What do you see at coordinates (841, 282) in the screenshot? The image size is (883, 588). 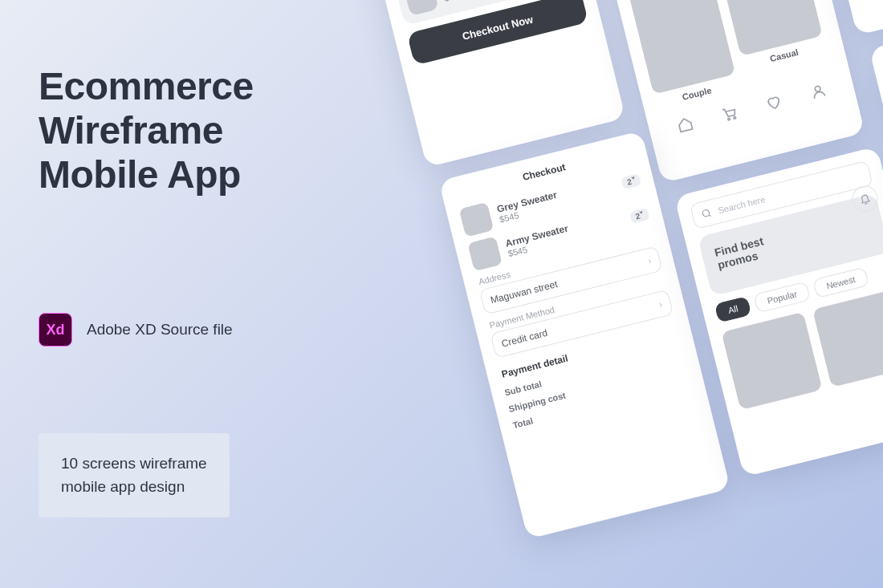 I see `pill-label: Newest` at bounding box center [841, 282].